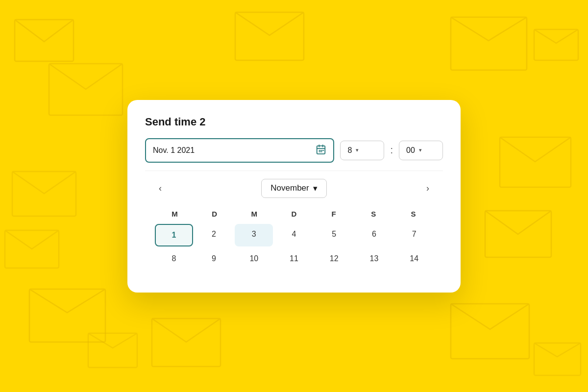  What do you see at coordinates (294, 188) in the screenshot?
I see `month-selector: November ▾` at bounding box center [294, 188].